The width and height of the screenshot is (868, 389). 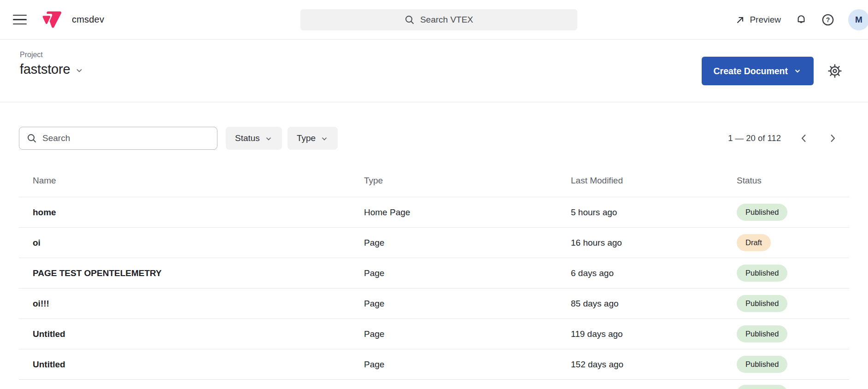 I want to click on avatar-initial: M, so click(x=859, y=20).